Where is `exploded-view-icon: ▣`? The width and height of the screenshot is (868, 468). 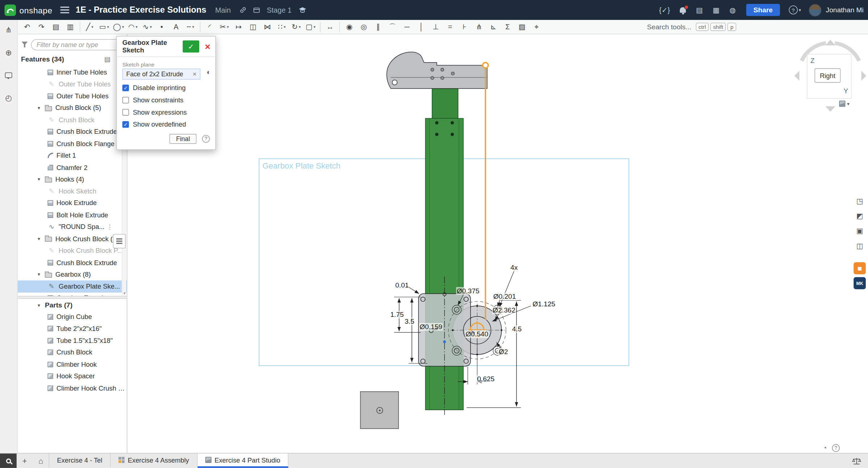
exploded-view-icon: ▣ is located at coordinates (860, 231).